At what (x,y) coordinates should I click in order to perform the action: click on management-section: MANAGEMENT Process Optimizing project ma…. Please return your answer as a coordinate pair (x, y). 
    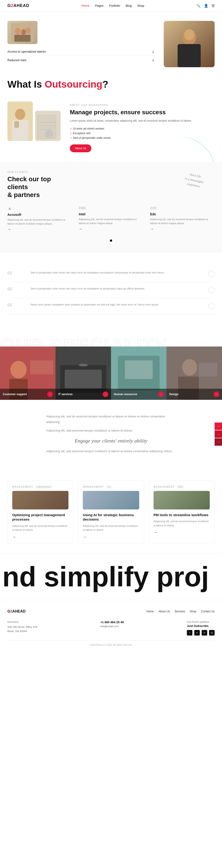
    Looking at the image, I should click on (111, 512).